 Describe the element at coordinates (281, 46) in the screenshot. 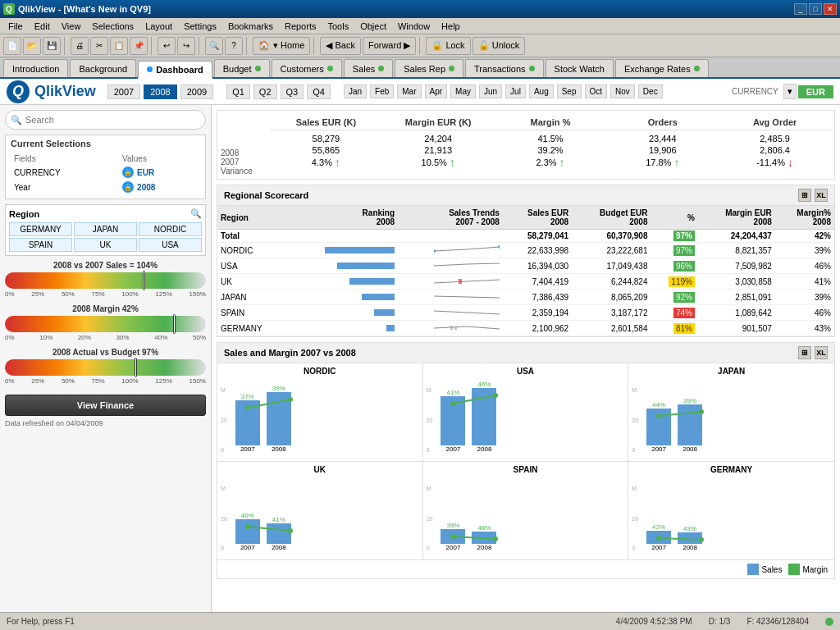

I see `home-nav-button: 🏠 ▾ Home` at that location.